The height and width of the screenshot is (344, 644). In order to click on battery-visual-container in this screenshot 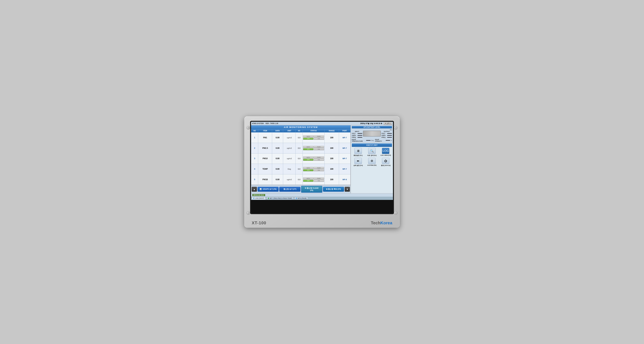, I will do `click(372, 134)`.